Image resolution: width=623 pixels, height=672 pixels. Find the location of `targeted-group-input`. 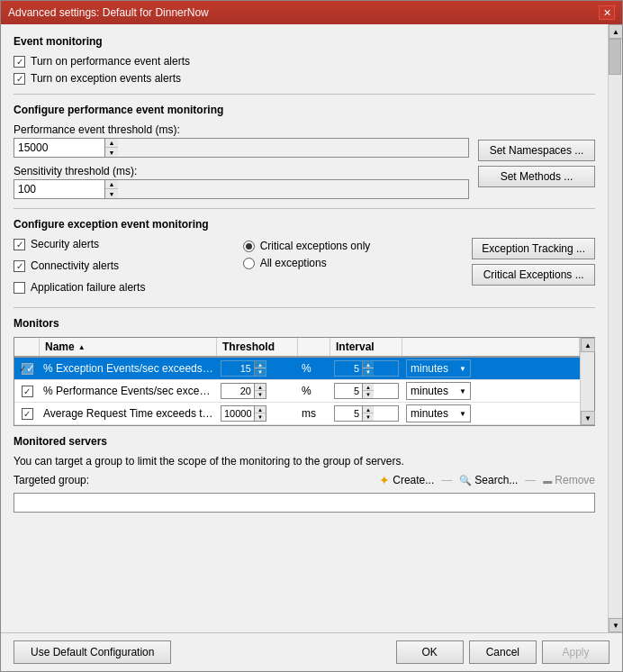

targeted-group-input is located at coordinates (304, 503).